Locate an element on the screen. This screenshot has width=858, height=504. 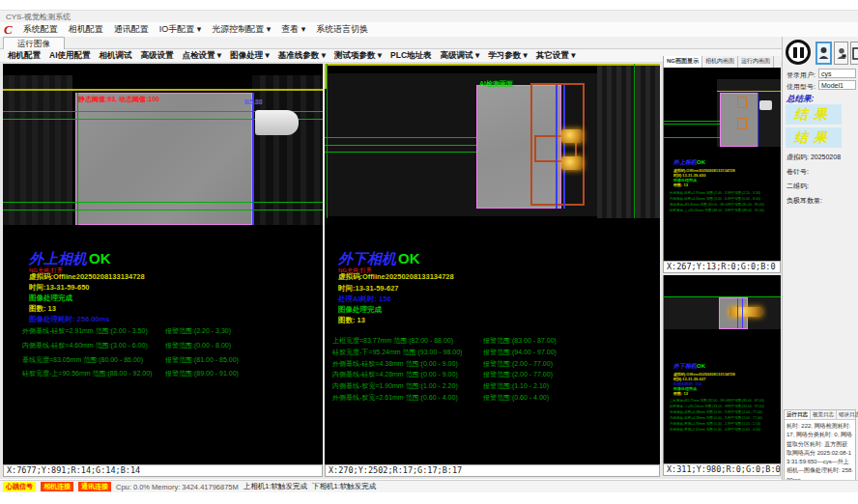
menu-bar: C 系统配置 相机配置 通讯配置 IO手配置 ▾ 光源控制配置 ▾ 查看 ▾ 系… is located at coordinates (429, 29).